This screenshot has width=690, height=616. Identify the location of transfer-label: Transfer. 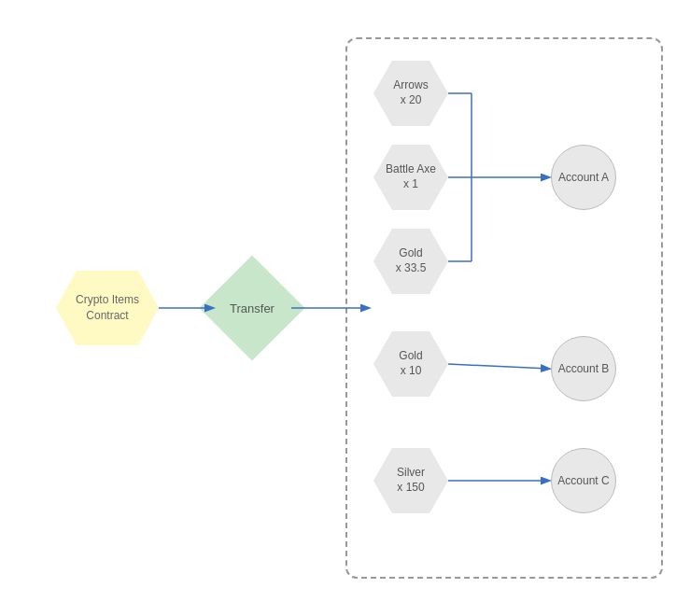
(252, 308).